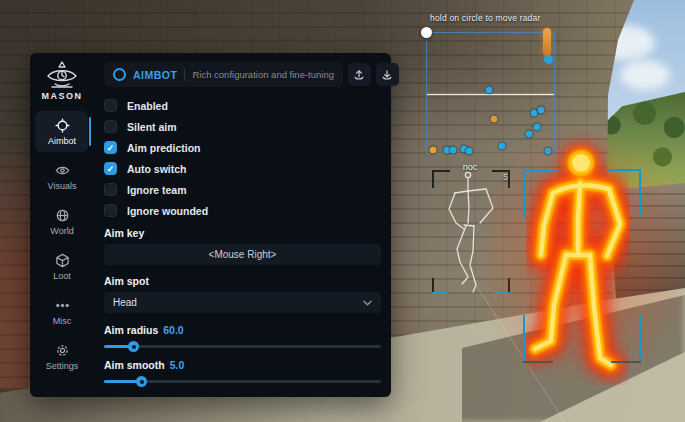 This screenshot has width=685, height=422. What do you see at coordinates (62, 356) in the screenshot?
I see `sidebar-item-settings: Settings` at bounding box center [62, 356].